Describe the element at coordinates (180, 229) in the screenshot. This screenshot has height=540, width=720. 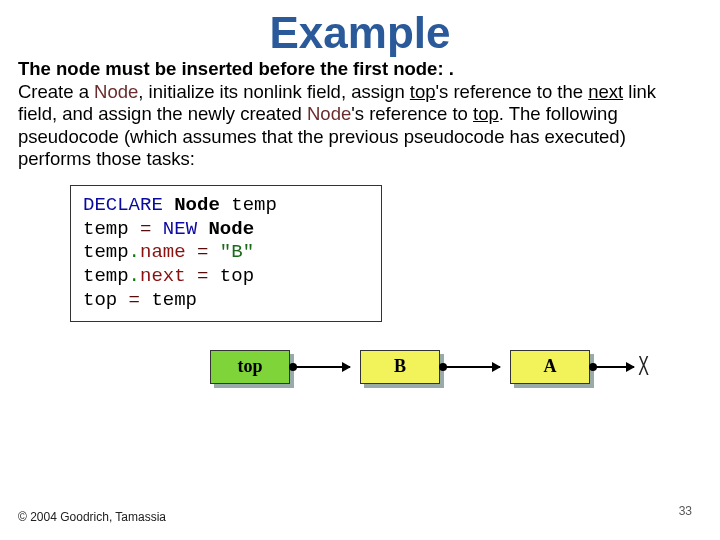
I see `kw-new: NEW` at that location.